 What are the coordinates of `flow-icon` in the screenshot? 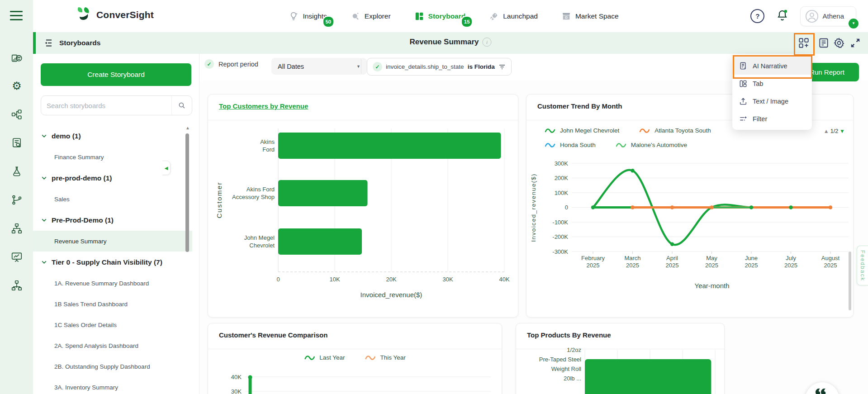 It's located at (17, 114).